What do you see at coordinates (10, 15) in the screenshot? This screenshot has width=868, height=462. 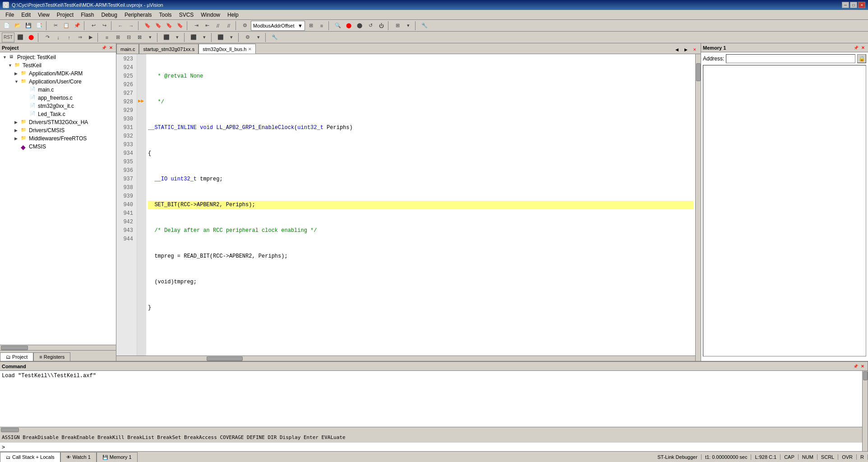 I see `menu-file: File` at bounding box center [10, 15].